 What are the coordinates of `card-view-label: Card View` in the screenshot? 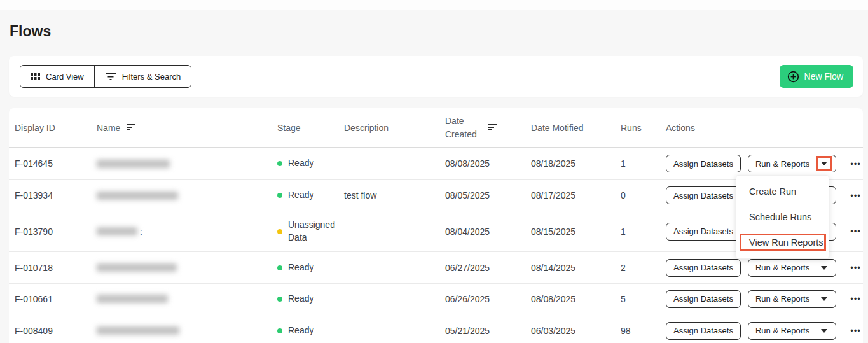 It's located at (65, 76).